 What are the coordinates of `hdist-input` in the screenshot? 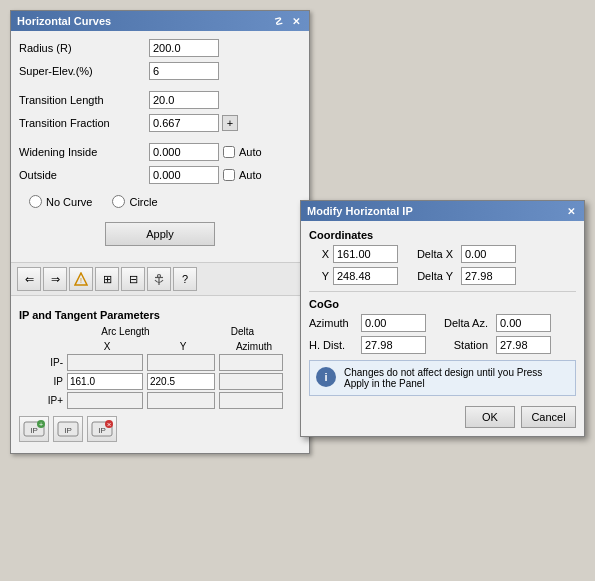 It's located at (394, 345).